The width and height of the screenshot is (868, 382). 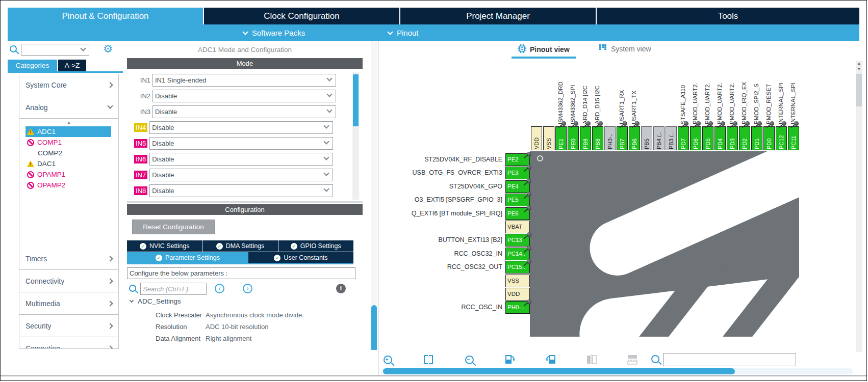 What do you see at coordinates (69, 259) in the screenshot?
I see `sidebar-section-timers: Timers` at bounding box center [69, 259].